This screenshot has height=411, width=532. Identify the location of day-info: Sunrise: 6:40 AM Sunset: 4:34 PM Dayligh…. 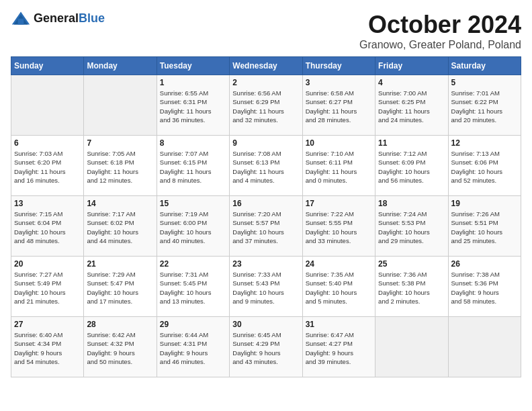
(47, 348).